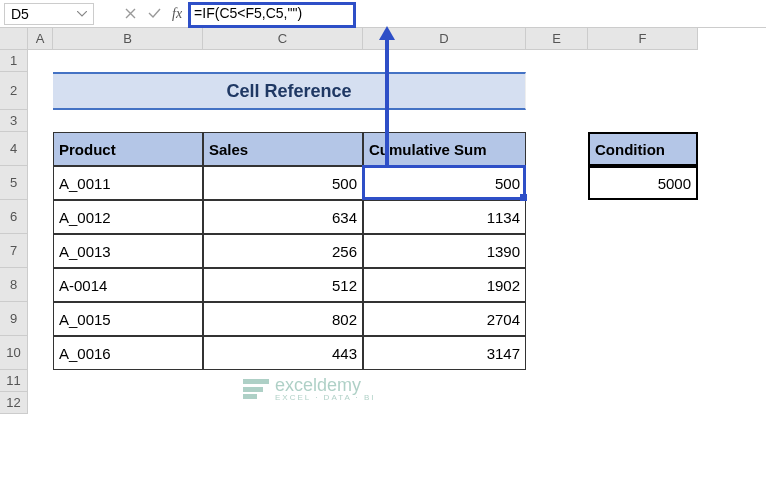 This screenshot has width=766, height=500. I want to click on cell-sales: 256, so click(283, 251).